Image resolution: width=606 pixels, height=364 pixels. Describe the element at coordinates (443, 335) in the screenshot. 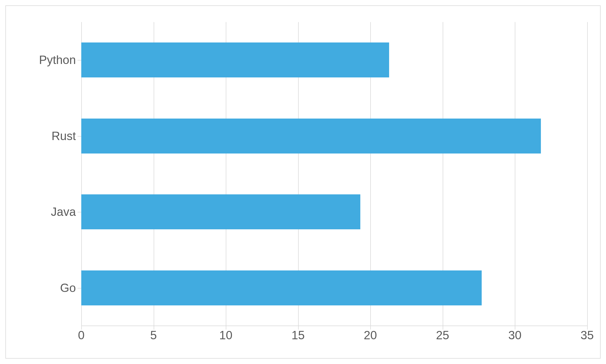

I see `x-tick-label: 25` at that location.